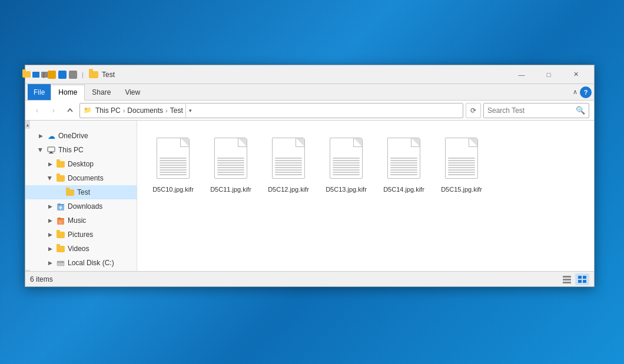 The height and width of the screenshot is (364, 624). I want to click on address-dropdown-btn: ▾, so click(190, 111).